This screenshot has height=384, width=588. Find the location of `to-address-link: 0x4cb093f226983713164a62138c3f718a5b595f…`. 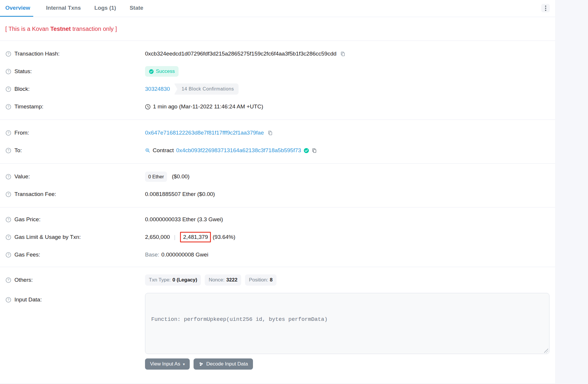

to-address-link: 0x4cb093f226983713164a62138c3f718a5b595f… is located at coordinates (239, 150).